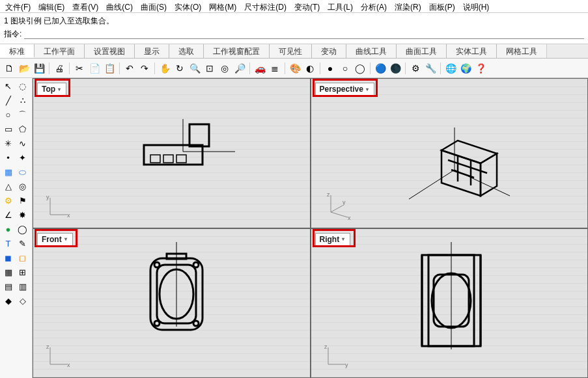 The width and height of the screenshot is (588, 378). I want to click on star-tool: ✳, so click(8, 143).